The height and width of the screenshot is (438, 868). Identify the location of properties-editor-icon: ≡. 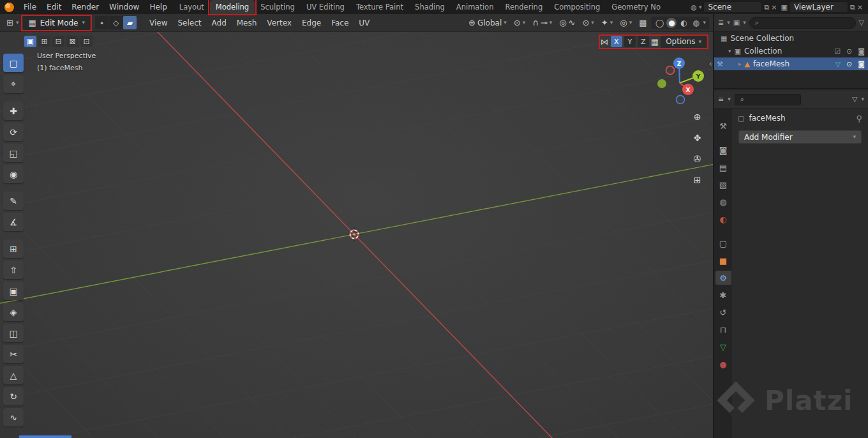
(721, 100).